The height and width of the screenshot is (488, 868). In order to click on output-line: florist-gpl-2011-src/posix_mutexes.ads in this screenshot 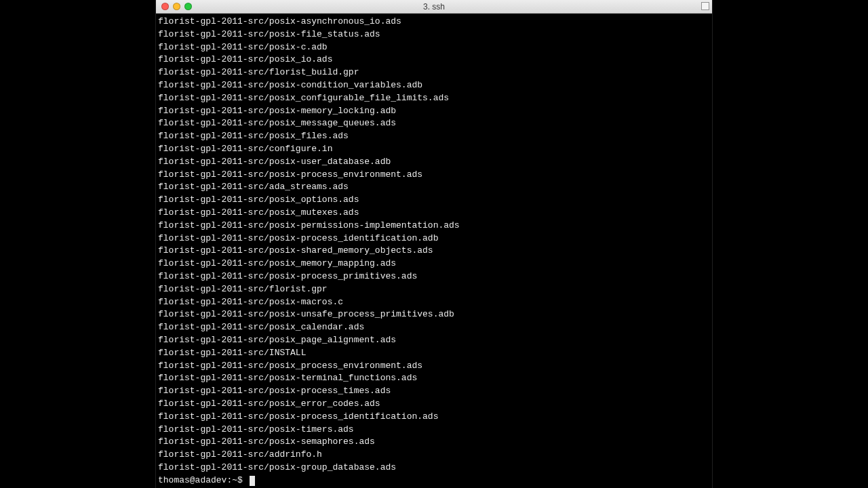, I will do `click(434, 213)`.